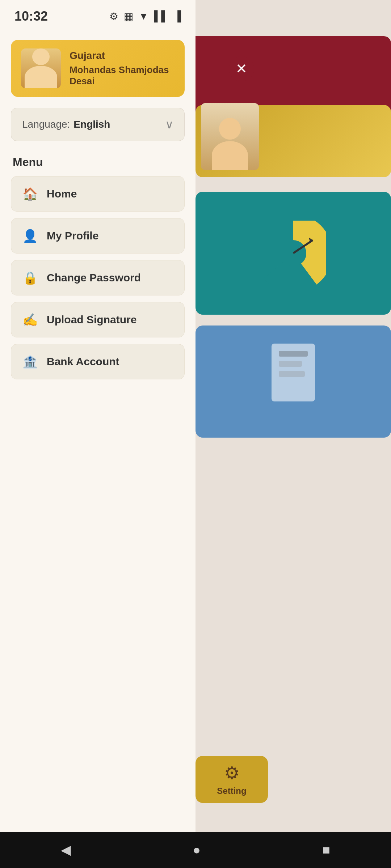  What do you see at coordinates (230, 137) in the screenshot?
I see `bg-user-image` at bounding box center [230, 137].